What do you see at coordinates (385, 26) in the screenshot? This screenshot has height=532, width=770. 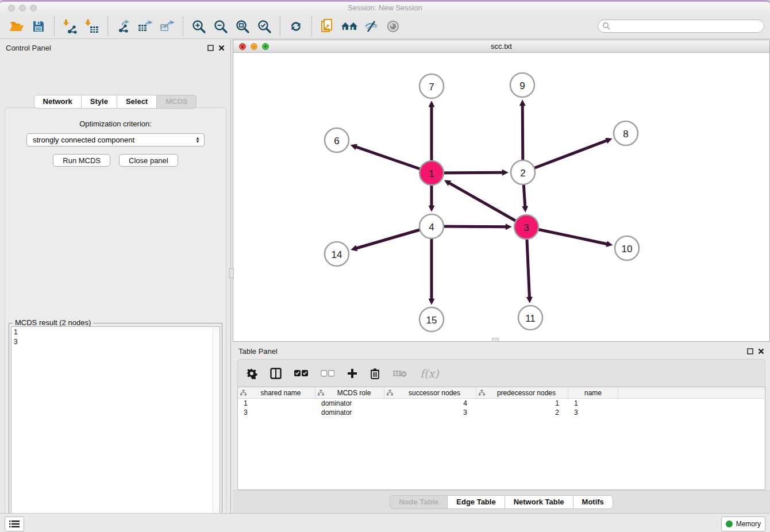 I see `main-toolbar` at bounding box center [385, 26].